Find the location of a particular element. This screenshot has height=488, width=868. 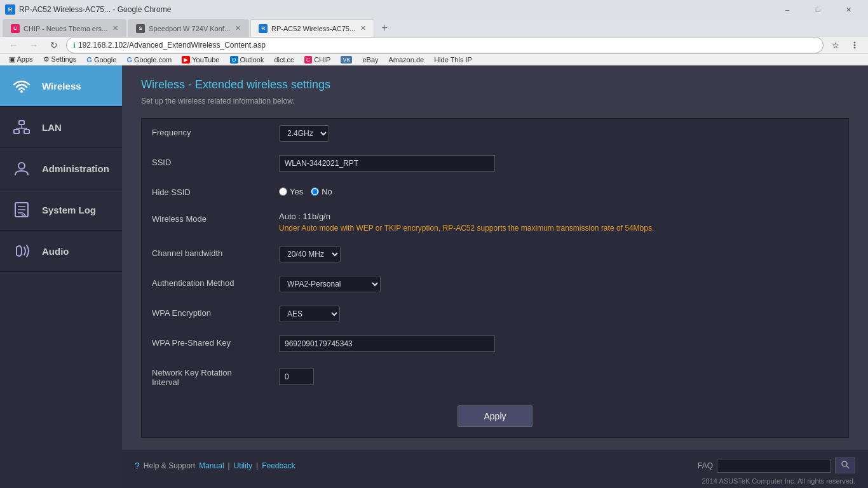

faq-label: FAQ is located at coordinates (705, 466).